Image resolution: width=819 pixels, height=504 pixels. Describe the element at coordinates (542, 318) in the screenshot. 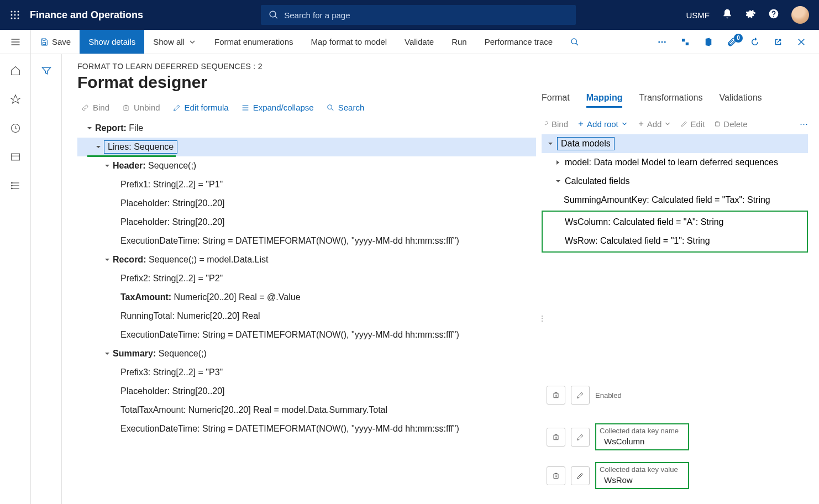

I see `splitter-handle: ⋮` at that location.